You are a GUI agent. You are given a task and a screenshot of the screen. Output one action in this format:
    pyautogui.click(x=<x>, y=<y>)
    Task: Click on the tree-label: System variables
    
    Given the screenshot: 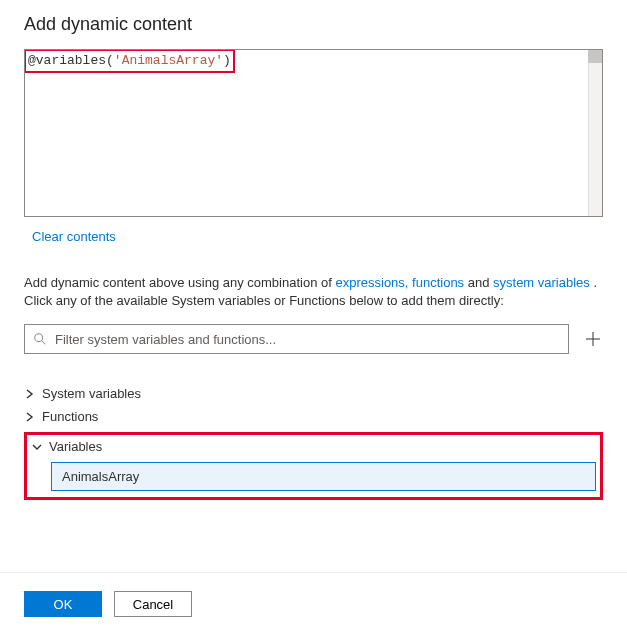 What is the action you would take?
    pyautogui.click(x=92, y=394)
    